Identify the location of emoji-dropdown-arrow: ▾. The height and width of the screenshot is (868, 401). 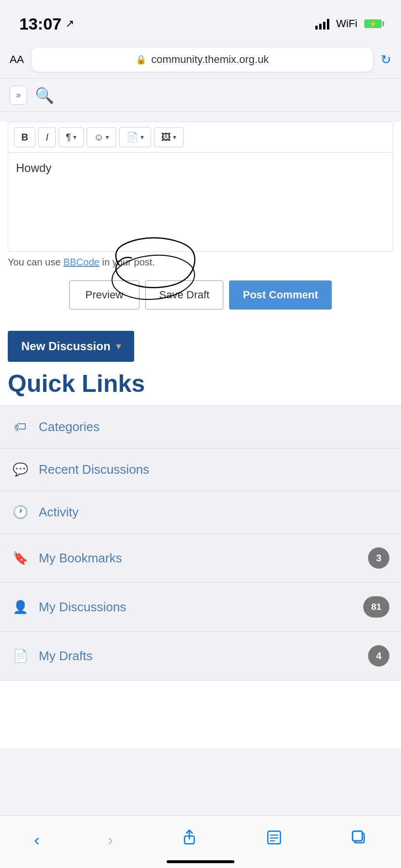
(108, 137).